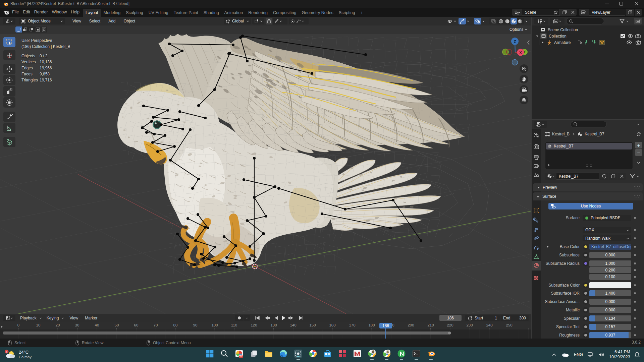 This screenshot has width=644, height=362. Describe the element at coordinates (470, 325) in the screenshot. I see `svg-text: 230` at that location.